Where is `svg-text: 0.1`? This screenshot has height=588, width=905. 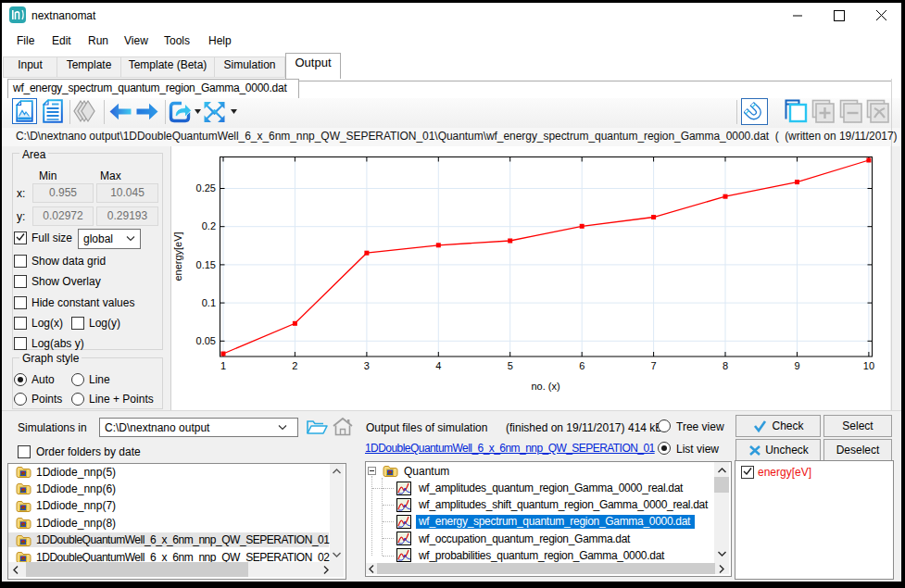 svg-text: 0.1 is located at coordinates (209, 303).